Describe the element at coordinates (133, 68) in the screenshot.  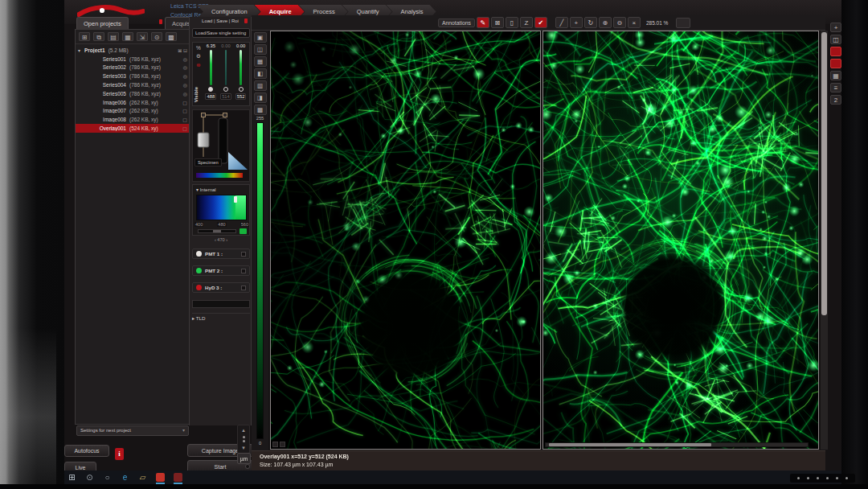
I see `tree-item-series002: Series002(786 KB, xyz)◎` at that location.